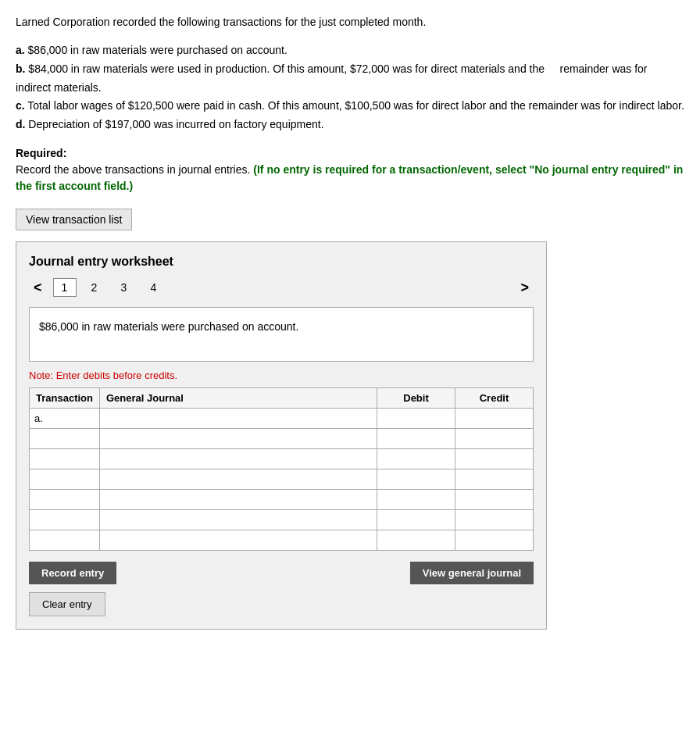 The height and width of the screenshot is (739, 700). I want to click on row-4-general-journal, so click(238, 479).